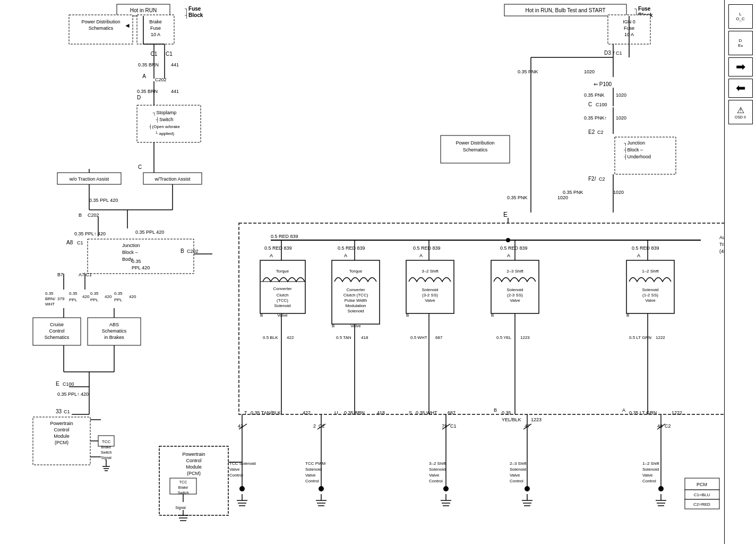 Image resolution: width=756 pixels, height=544 pixels. What do you see at coordinates (271, 256) in the screenshot?
I see `a1-label: A` at bounding box center [271, 256].